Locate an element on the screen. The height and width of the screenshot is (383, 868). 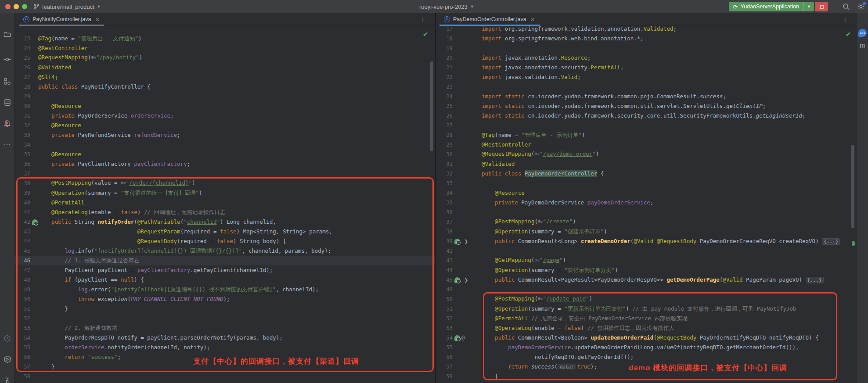
code-line: 18import org.springframework.web.bind.an… is located at coordinates (646, 39).